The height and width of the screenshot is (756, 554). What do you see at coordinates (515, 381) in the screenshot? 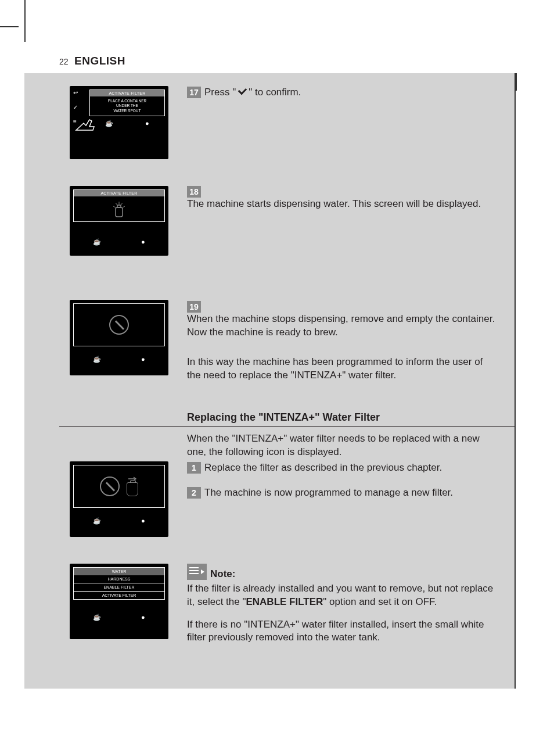
I see `crop-mark-inner` at bounding box center [515, 381].